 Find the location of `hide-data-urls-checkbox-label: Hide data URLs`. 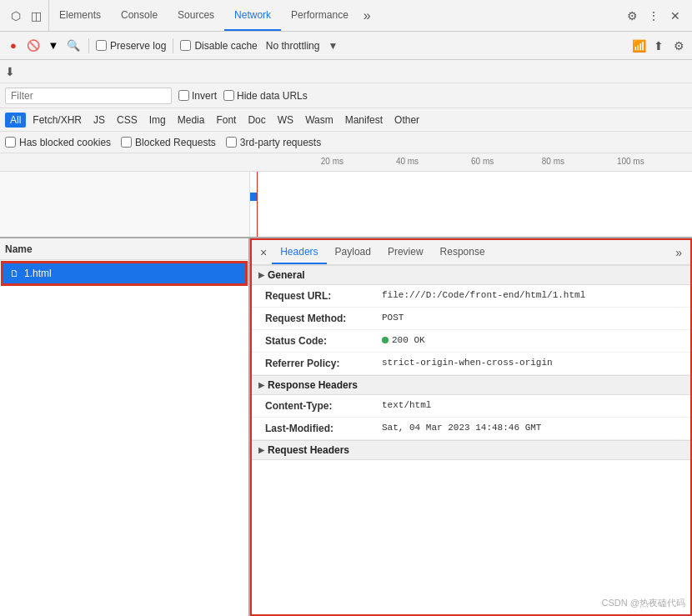

hide-data-urls-checkbox-label: Hide data URLs is located at coordinates (265, 96).